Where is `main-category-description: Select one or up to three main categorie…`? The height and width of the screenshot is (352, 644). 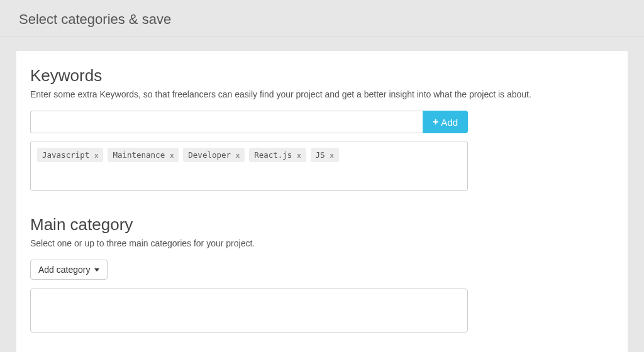
main-category-description: Select one or up to three main categorie… is located at coordinates (322, 243).